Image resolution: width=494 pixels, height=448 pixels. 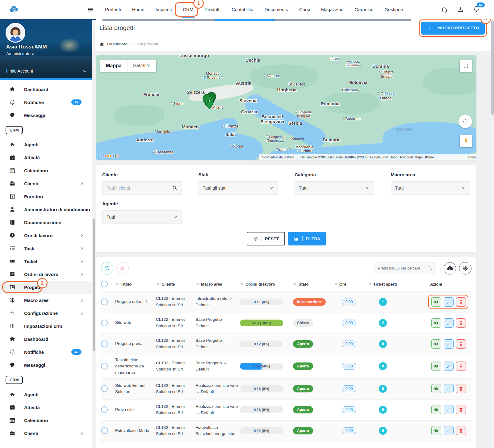 What do you see at coordinates (466, 141) in the screenshot?
I see `street-view-pegman` at bounding box center [466, 141].